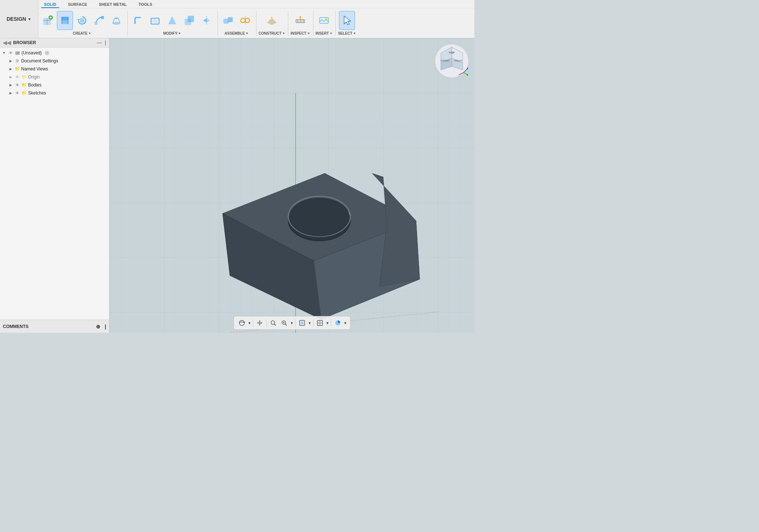 Image resolution: width=759 pixels, height=532 pixels. I want to click on browser-collapse-icon: —, so click(99, 43).